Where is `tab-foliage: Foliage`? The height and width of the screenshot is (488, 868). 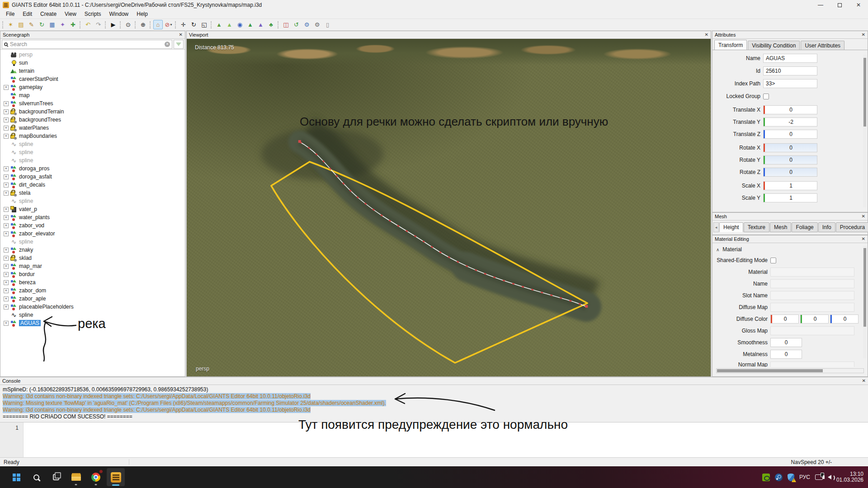 tab-foliage: Foliage is located at coordinates (805, 227).